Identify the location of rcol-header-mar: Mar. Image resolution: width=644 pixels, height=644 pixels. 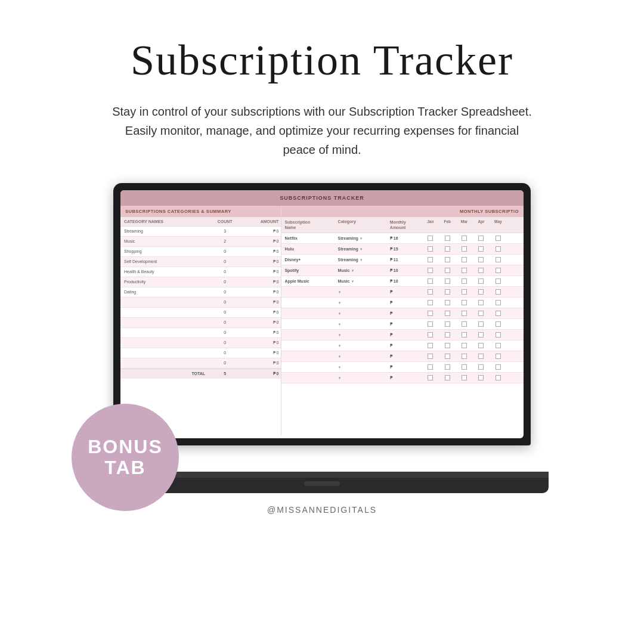
(464, 225).